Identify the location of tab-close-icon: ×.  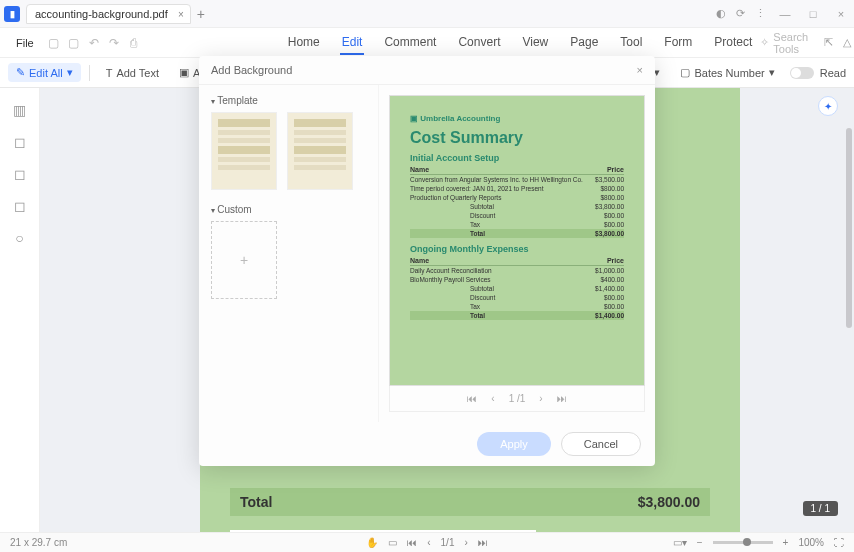
(181, 14).